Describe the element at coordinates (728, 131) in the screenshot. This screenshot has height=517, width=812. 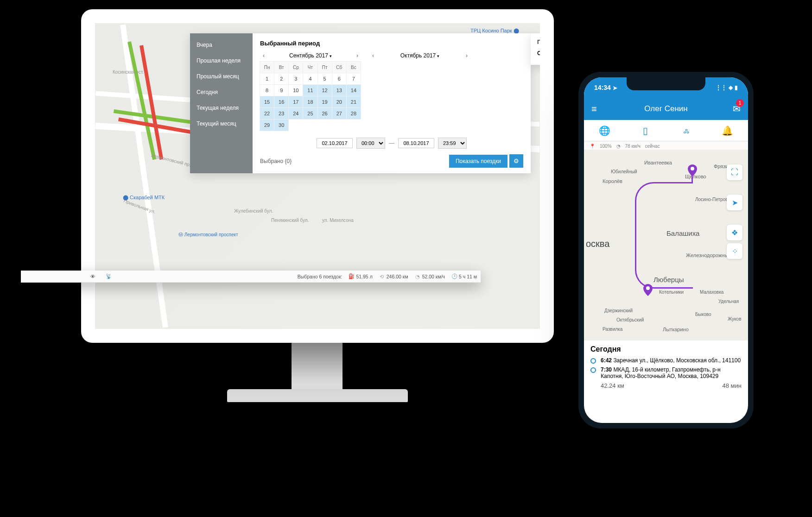
I see `tab-bell: 🔔` at that location.